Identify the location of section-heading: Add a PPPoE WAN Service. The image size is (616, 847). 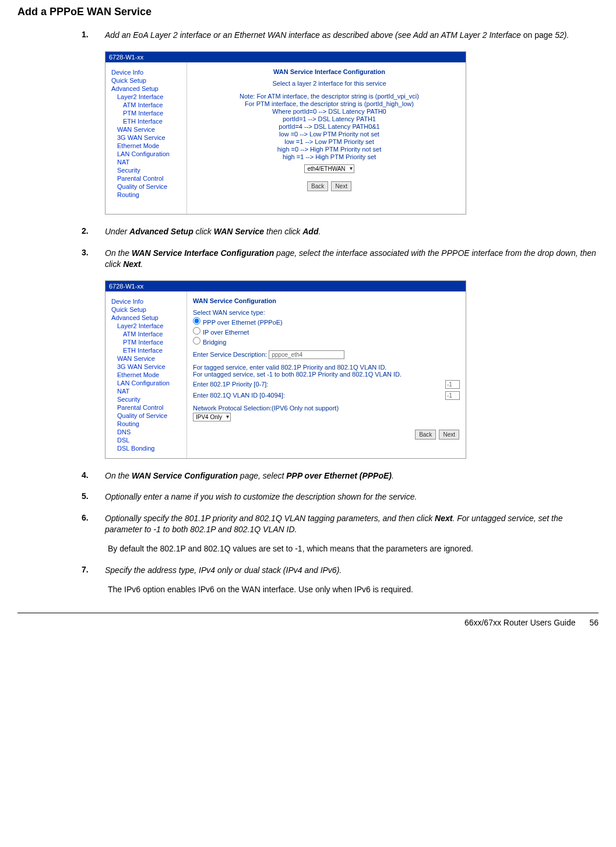
(308, 12).